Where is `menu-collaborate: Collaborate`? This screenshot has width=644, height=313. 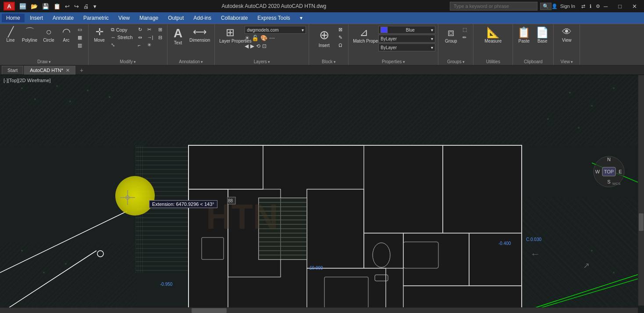 menu-collaborate: Collaborate is located at coordinates (234, 18).